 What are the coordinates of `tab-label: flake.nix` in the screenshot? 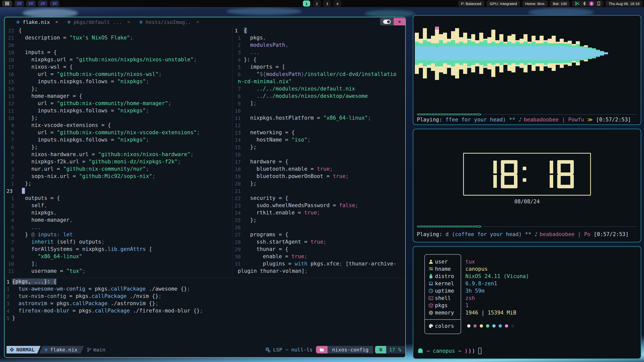 It's located at (36, 22).